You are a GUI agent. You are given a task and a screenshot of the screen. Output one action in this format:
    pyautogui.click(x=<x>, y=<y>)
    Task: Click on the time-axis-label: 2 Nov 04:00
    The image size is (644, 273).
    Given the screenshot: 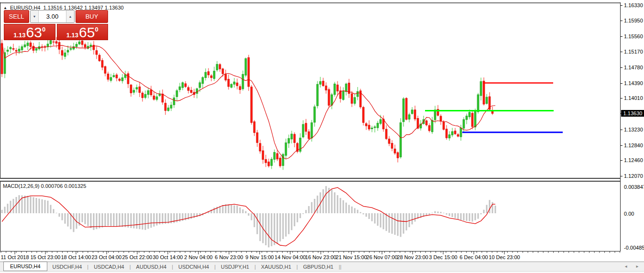 What is the action you would take?
    pyautogui.click(x=198, y=257)
    